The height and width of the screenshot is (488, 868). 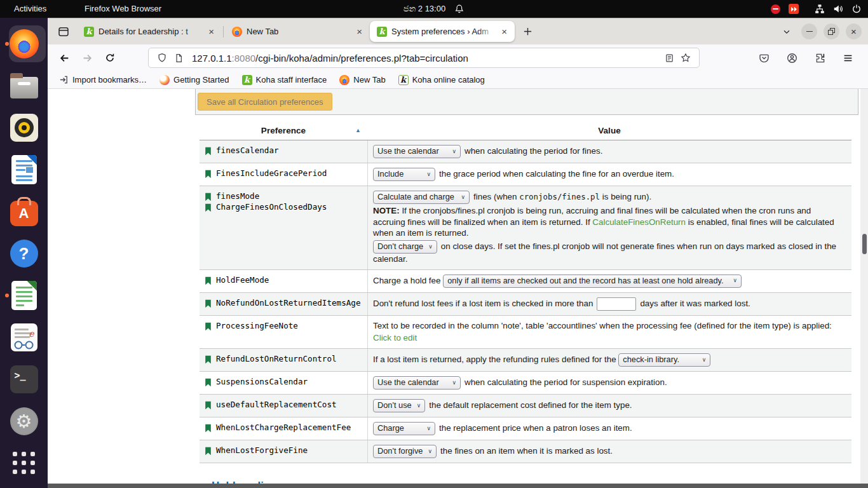 I want to click on bookmark-item: kKoha staff interface, so click(x=285, y=80).